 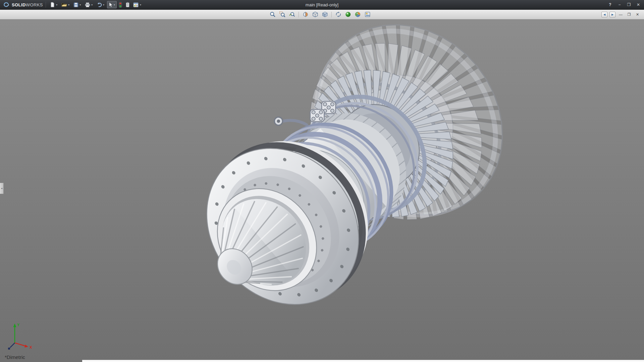 What do you see at coordinates (127, 5) in the screenshot?
I see `file-properties-icon` at bounding box center [127, 5].